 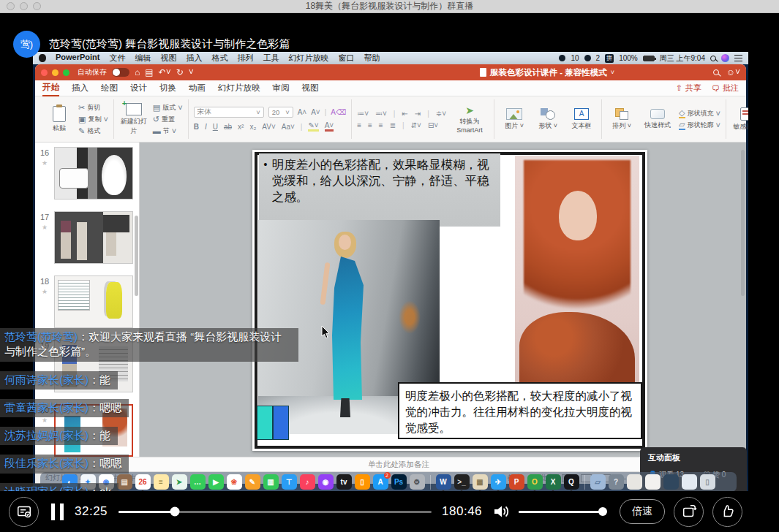 I want to click on subscript-button: x₂, so click(x=253, y=127).